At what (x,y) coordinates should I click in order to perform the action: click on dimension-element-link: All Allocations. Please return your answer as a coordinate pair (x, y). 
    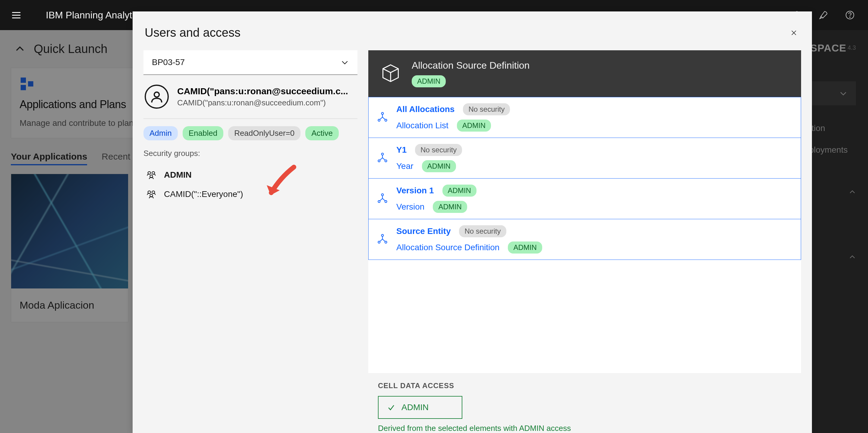
    Looking at the image, I should click on (425, 109).